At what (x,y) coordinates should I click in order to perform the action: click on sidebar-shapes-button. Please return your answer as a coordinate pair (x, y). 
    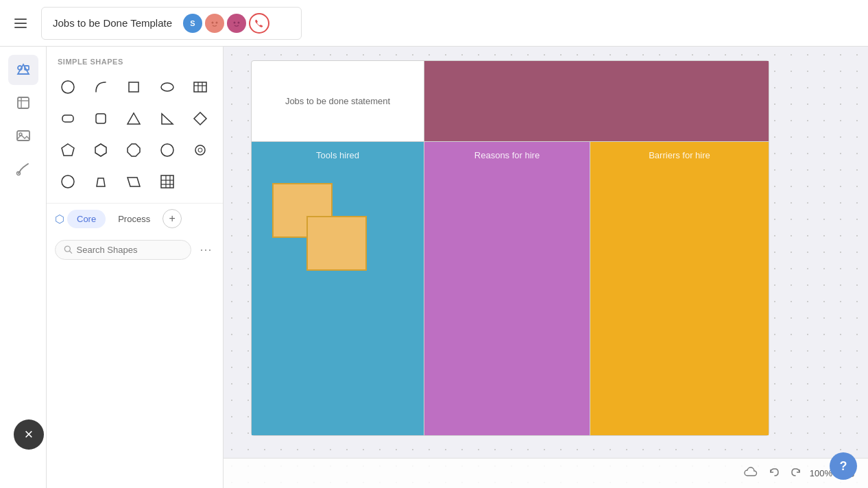
    Looking at the image, I should click on (23, 70).